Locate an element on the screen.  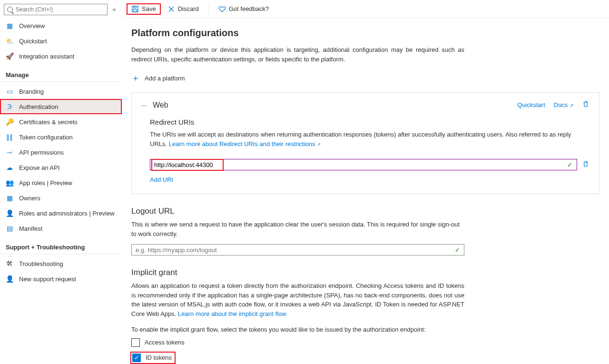
rocket-icon: 🚀 is located at coordinates (10, 56).